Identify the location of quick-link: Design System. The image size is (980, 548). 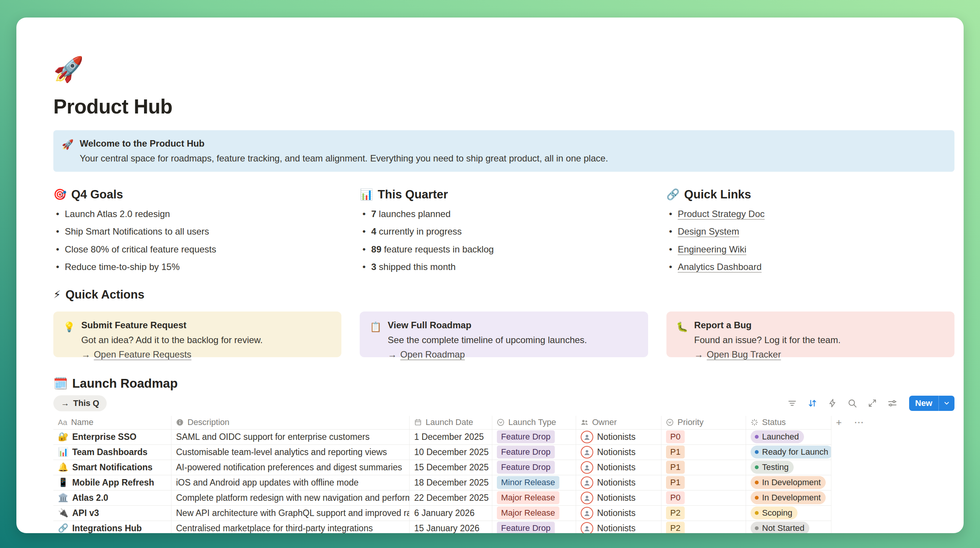
(709, 232).